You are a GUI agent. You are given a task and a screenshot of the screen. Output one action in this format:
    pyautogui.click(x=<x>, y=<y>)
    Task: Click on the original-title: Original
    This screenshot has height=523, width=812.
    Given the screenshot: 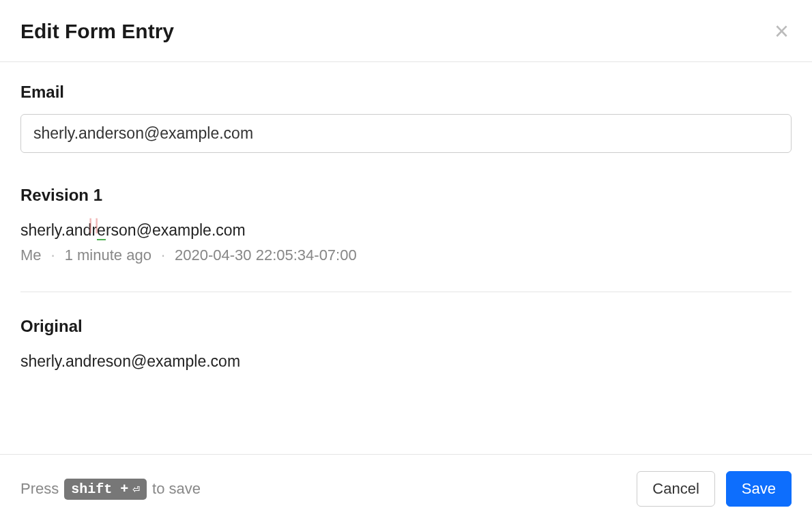 What is the action you would take?
    pyautogui.click(x=406, y=326)
    